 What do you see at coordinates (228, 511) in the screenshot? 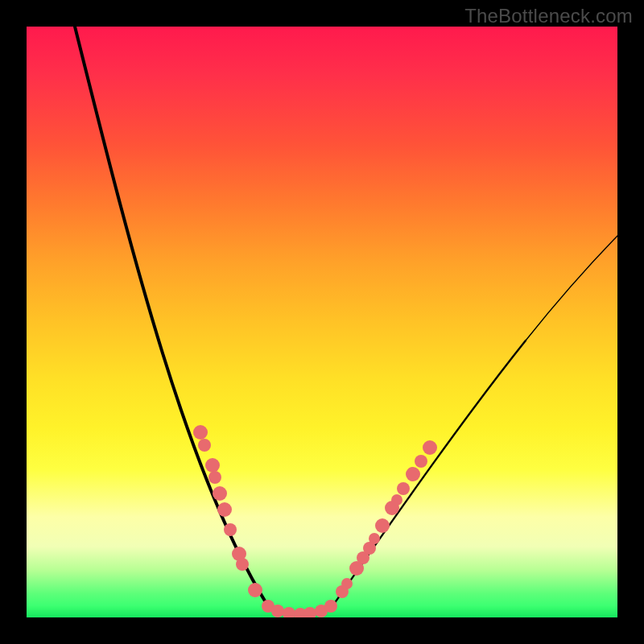
I see `scatter-left` at bounding box center [228, 511].